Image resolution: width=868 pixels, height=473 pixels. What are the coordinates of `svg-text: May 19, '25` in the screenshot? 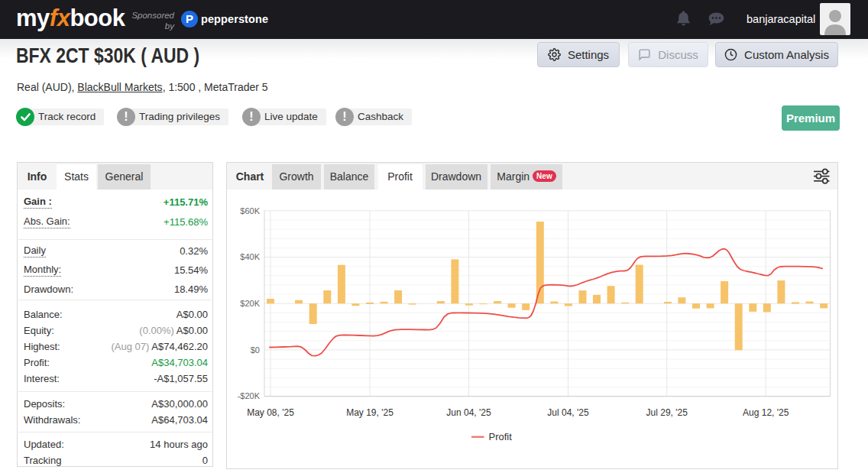 It's located at (370, 413).